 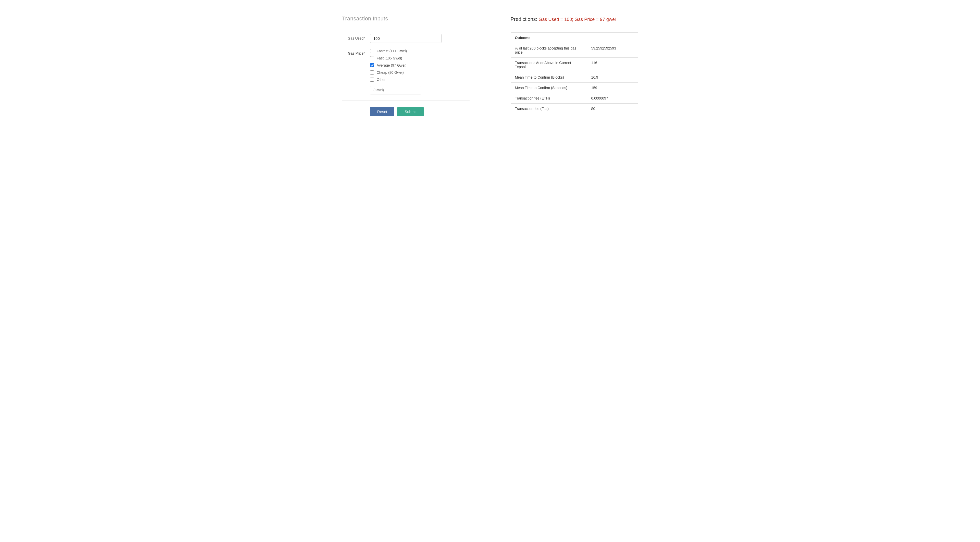 I want to click on outcome-cell: % of last 200 blocks accepting this gas …, so click(x=549, y=50).